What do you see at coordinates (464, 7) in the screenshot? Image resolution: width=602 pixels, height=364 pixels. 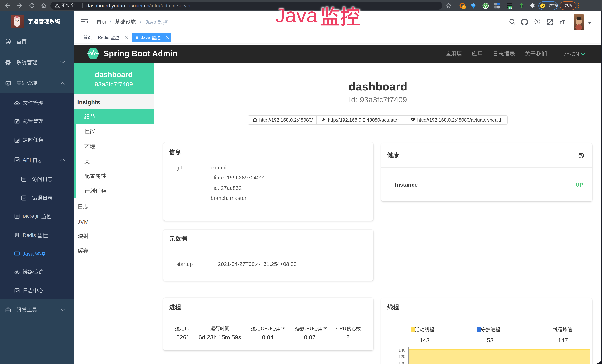 I see `svg-text: 1` at bounding box center [464, 7].